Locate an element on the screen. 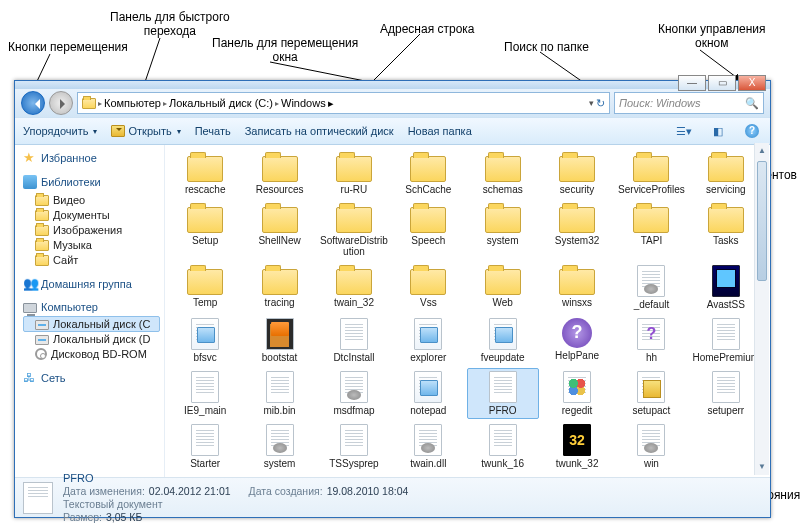 This screenshot has height=532, width=800. help-icon: ? is located at coordinates (752, 131).